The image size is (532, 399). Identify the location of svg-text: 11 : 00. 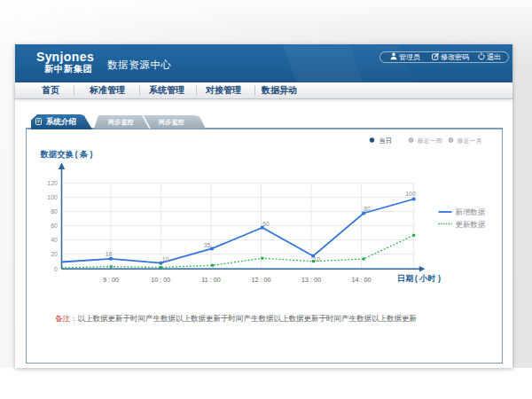
(211, 280).